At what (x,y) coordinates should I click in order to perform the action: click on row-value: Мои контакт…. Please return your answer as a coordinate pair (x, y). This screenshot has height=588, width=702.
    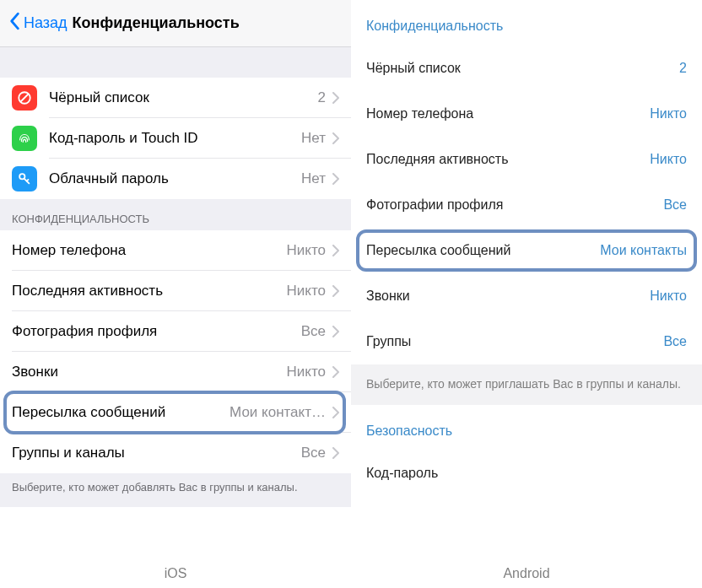
    Looking at the image, I should click on (278, 413).